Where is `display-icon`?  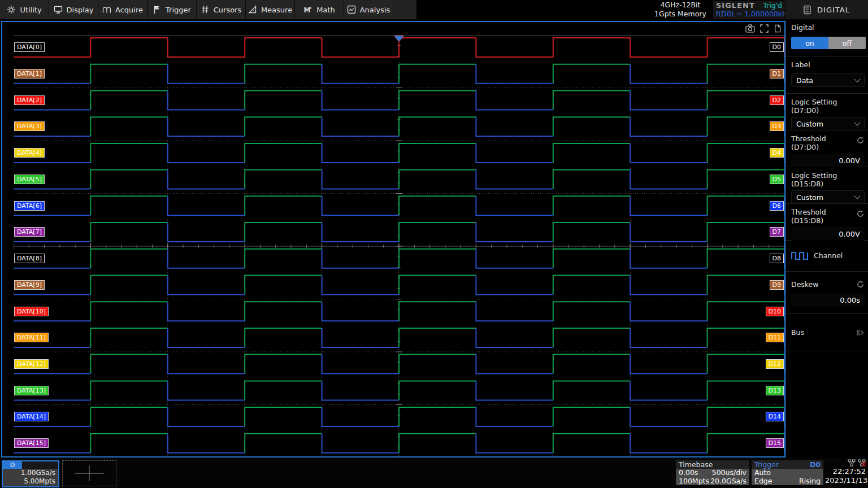
display-icon is located at coordinates (58, 10).